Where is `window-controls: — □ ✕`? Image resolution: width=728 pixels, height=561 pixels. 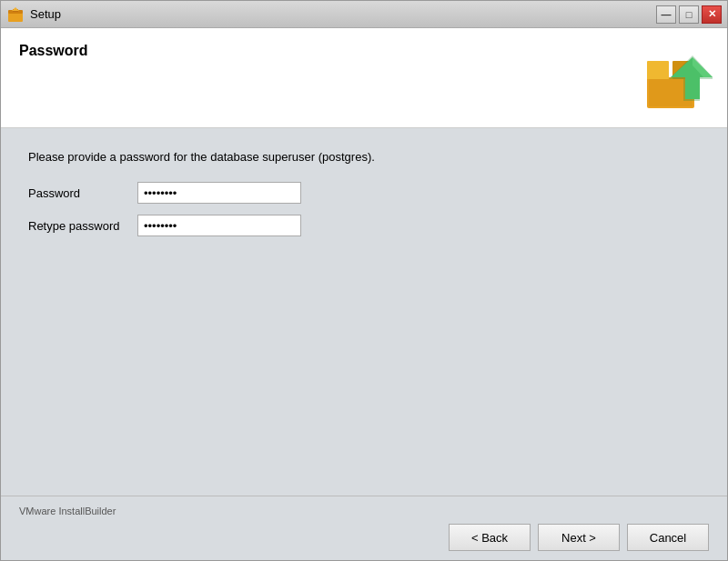
window-controls: — □ ✕ is located at coordinates (689, 15).